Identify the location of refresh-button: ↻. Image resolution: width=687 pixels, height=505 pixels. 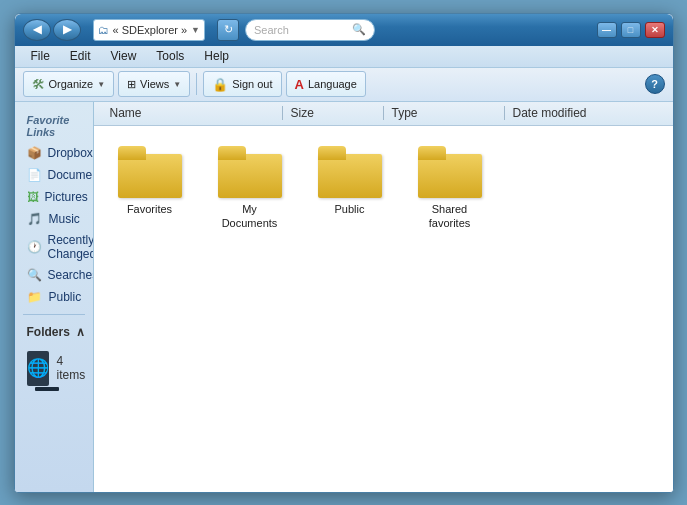
(228, 30).